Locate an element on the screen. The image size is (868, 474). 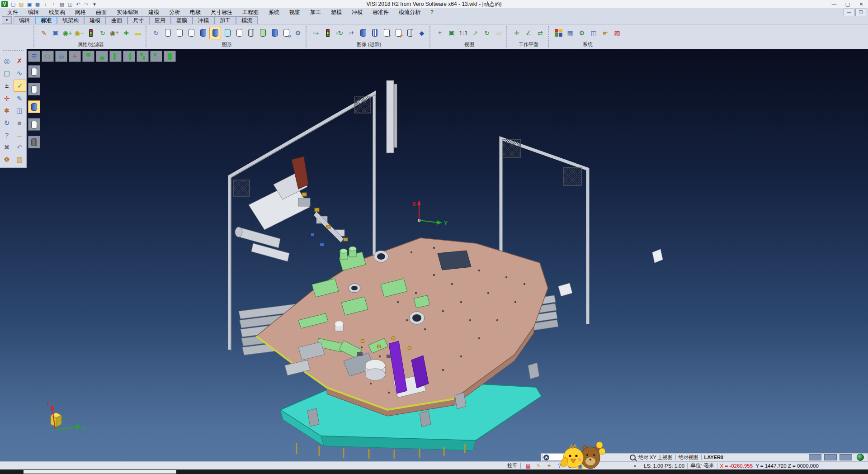
zoom-window-icon: ▣ is located at coordinates (452, 33).